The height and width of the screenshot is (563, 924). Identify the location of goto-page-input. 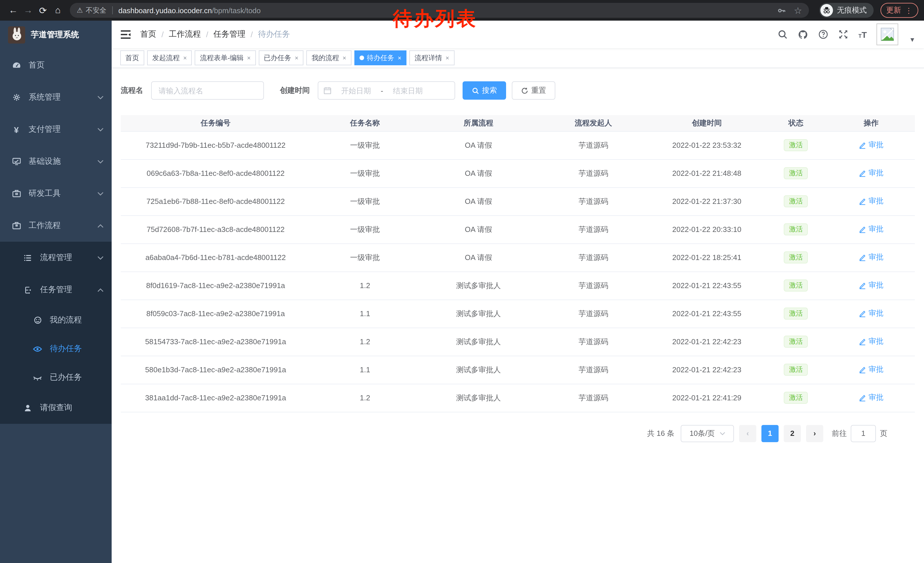
(863, 433).